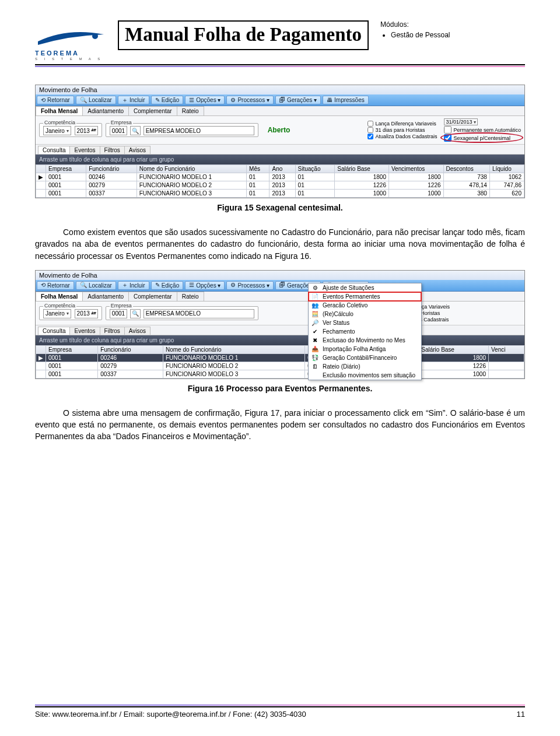 The height and width of the screenshot is (736, 560). What do you see at coordinates (365, 366) in the screenshot?
I see `menu-item-rateio-di-rio-: 🗓Rateio (Diário)` at bounding box center [365, 366].